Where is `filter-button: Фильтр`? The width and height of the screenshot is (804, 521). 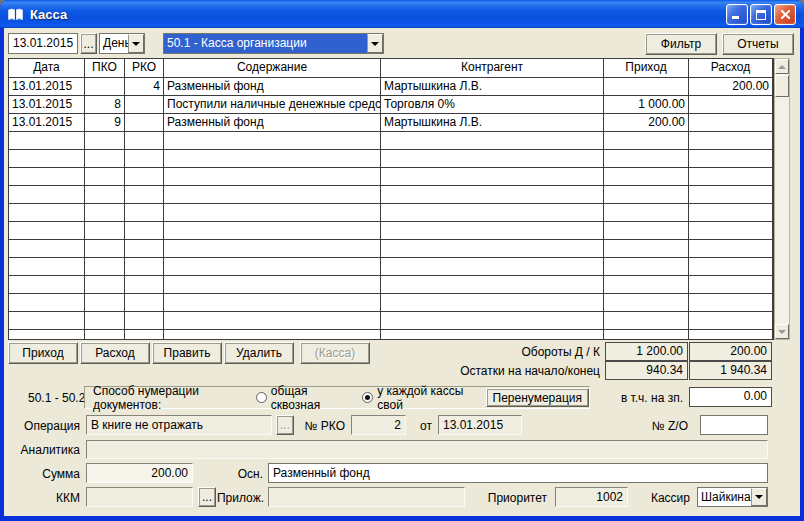 filter-button: Фильтр is located at coordinates (681, 44).